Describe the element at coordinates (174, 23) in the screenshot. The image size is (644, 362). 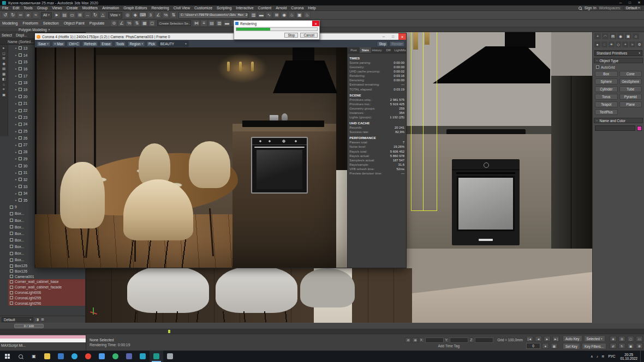
I see `named-selection-set-field: Create Selection Se...` at that location.